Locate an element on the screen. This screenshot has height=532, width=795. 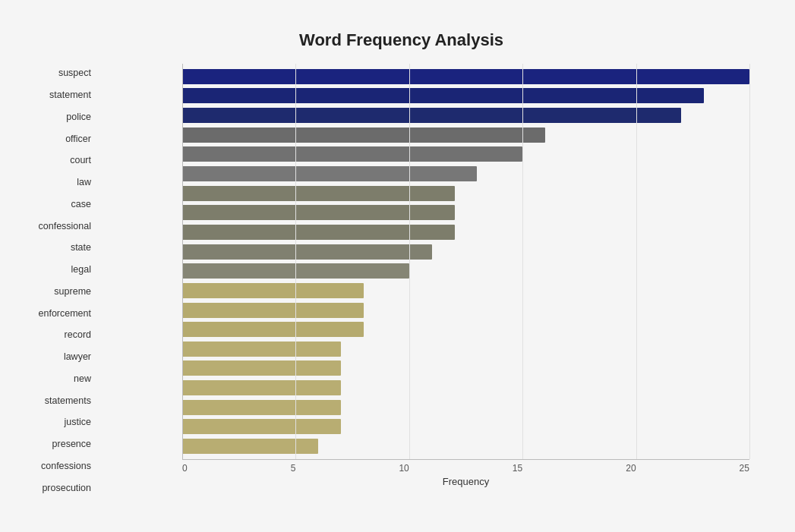
chart-title: Word Frequency Analysis is located at coordinates (401, 40).